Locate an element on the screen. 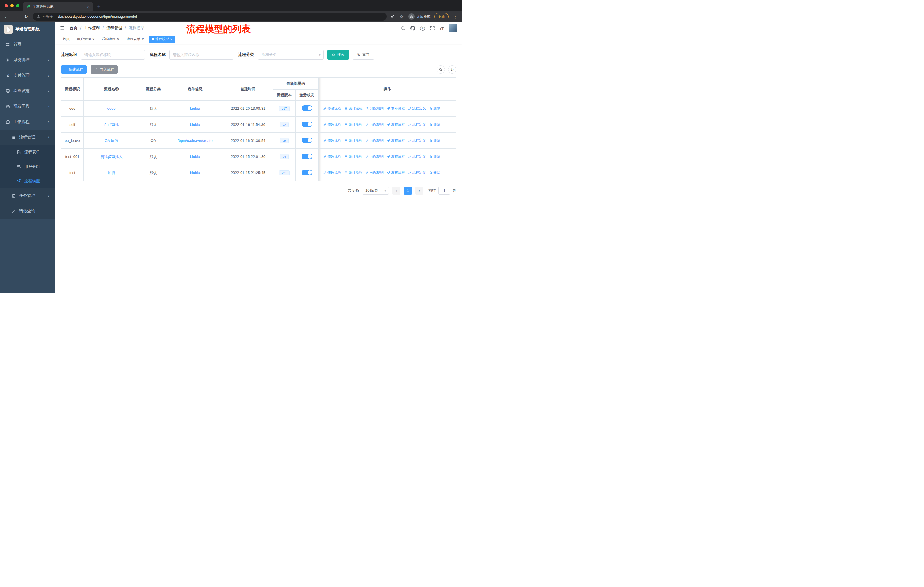 The image size is (924, 587). process-key-input is located at coordinates (113, 55).